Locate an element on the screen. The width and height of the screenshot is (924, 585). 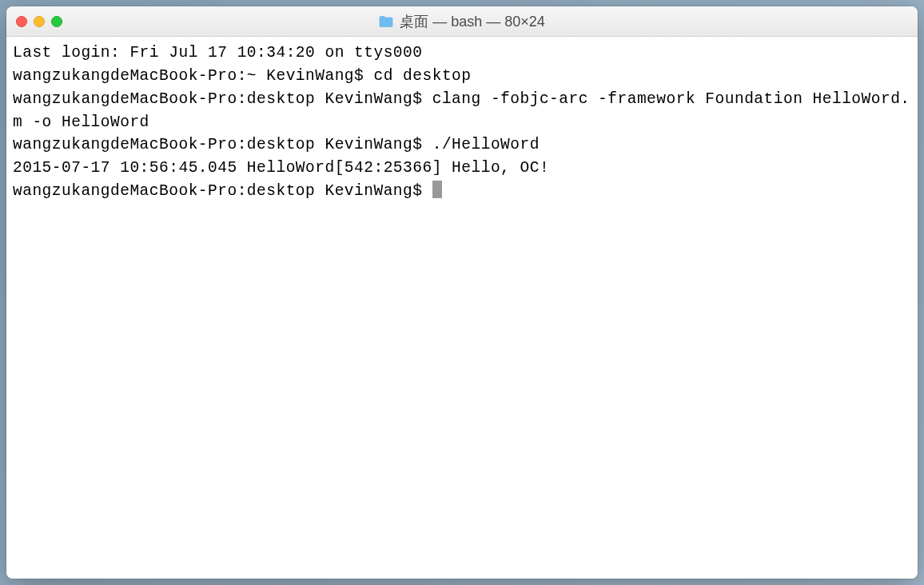
terminal-line: 2015-07-17 10:56:45.045 HelloWord[542:25… is located at coordinates (281, 168).